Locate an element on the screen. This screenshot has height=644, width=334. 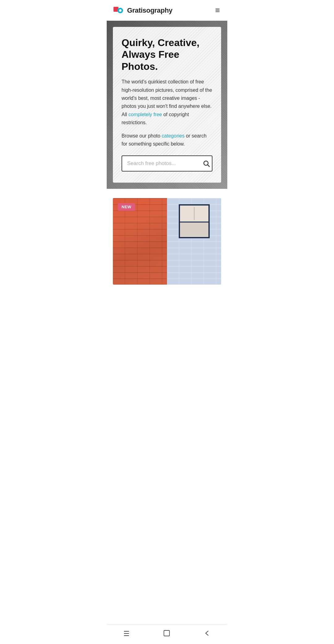
logo-icon is located at coordinates (118, 11).